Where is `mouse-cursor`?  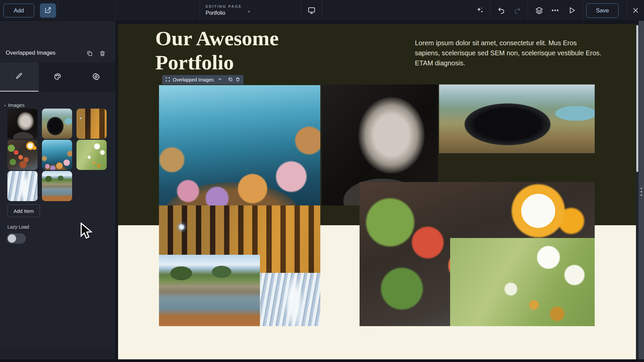 mouse-cursor is located at coordinates (88, 232).